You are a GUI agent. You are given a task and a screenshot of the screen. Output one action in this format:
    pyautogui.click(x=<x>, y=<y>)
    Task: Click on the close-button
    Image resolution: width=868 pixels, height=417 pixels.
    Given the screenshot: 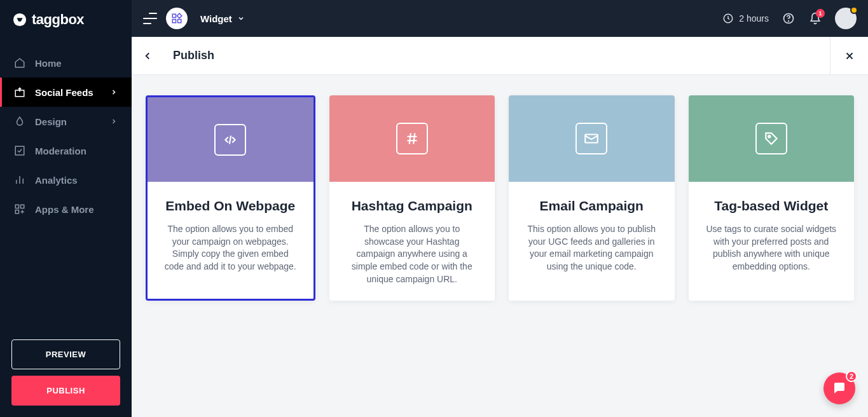 What is the action you would take?
    pyautogui.click(x=849, y=56)
    